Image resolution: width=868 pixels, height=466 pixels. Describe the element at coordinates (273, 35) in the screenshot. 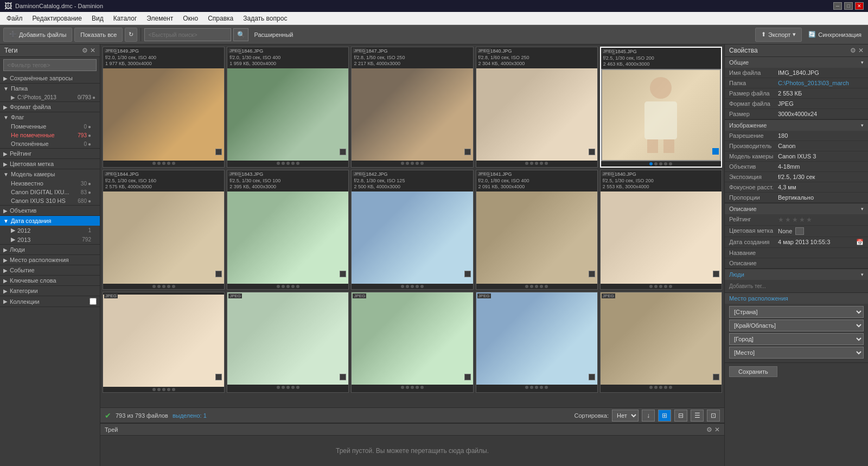

I see `advanced-button: Расширенный` at that location.